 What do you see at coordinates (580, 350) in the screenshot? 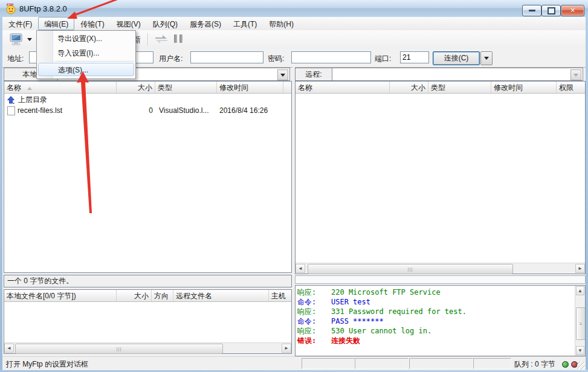
I see `scroll-down-icon: ▼` at bounding box center [580, 350].